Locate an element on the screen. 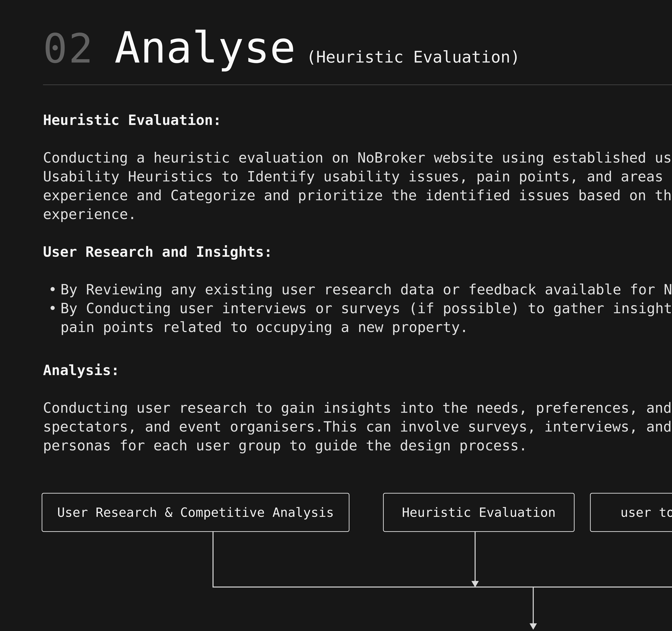 Image resolution: width=672 pixels, height=631 pixels. section-heading-analysis: Analysis: is located at coordinates (358, 370).